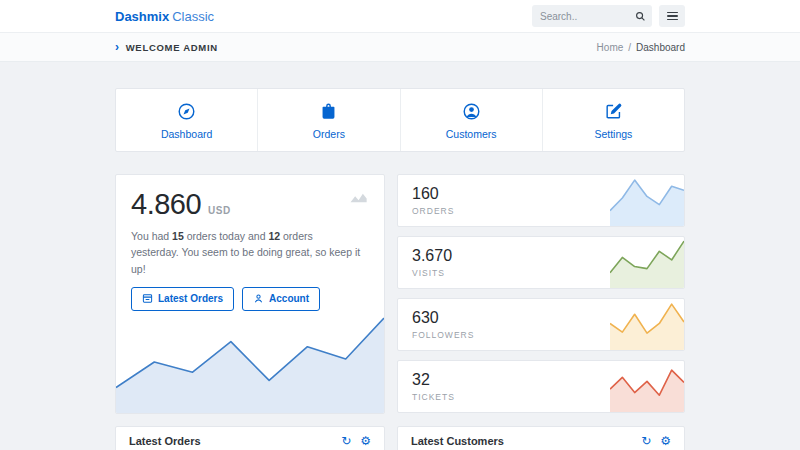  Describe the element at coordinates (281, 299) in the screenshot. I see `account-button: Account` at that location.